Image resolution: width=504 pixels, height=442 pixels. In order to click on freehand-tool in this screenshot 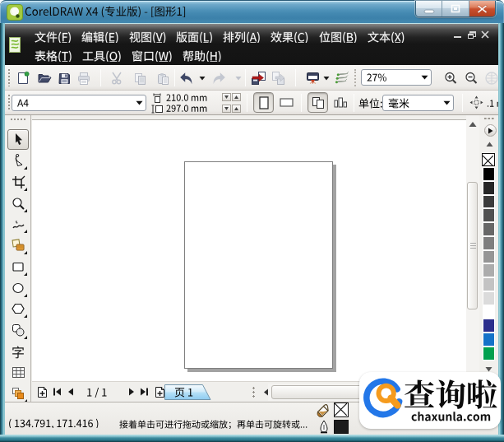, I will do `click(18, 224)`.